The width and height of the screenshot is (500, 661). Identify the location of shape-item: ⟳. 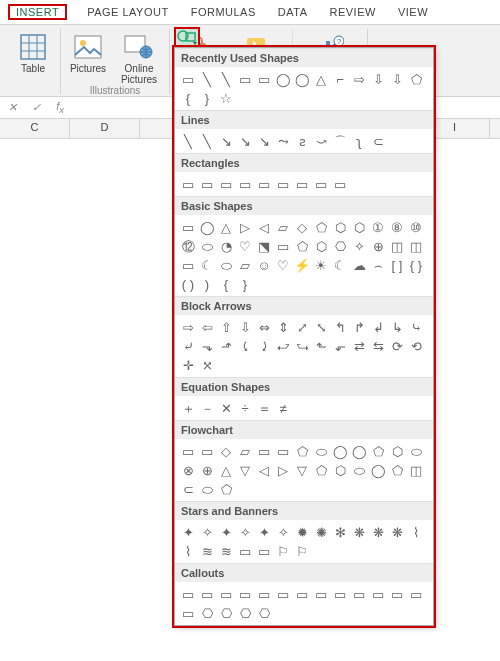
(397, 346).